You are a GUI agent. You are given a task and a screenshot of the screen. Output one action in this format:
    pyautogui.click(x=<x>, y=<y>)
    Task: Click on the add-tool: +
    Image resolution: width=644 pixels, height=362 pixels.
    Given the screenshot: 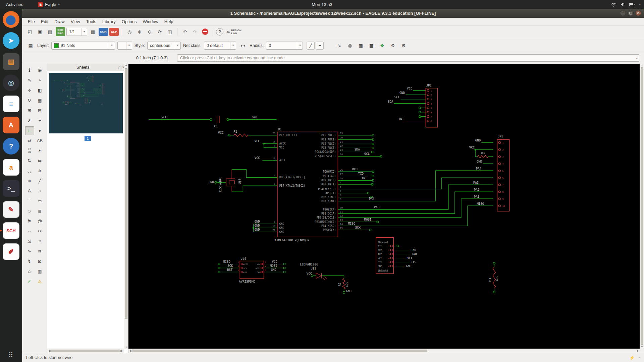 What is the action you would take?
    pyautogui.click(x=40, y=121)
    